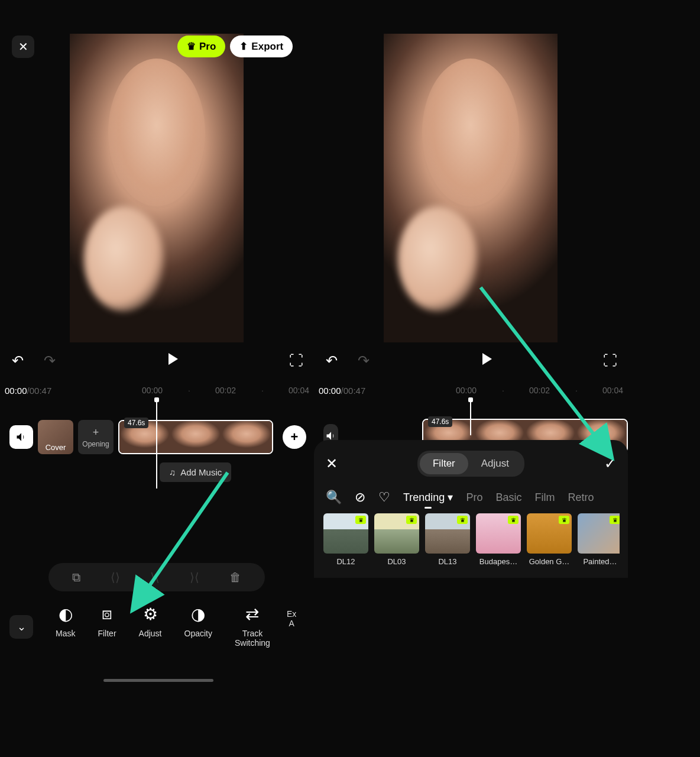  I want to click on filter-panel: ✕ Filter Adjust ✓ 🔍 ⊘ ♡ Trending ▾ Pro B…, so click(471, 509).